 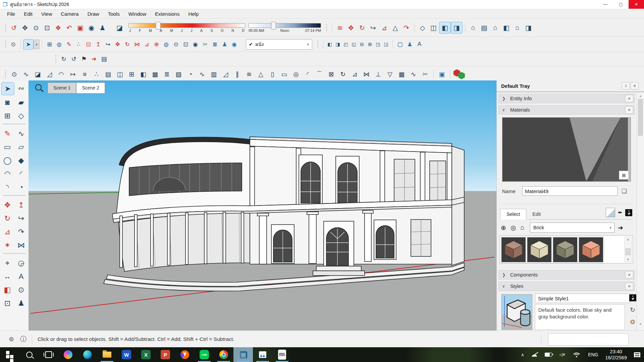 What do you see at coordinates (70, 14) in the screenshot?
I see `menu-item: Camera` at bounding box center [70, 14].